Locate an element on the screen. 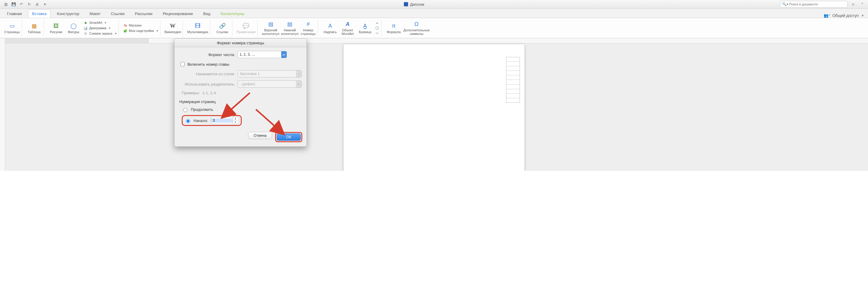 This screenshot has width=868, height=307. tab-review: Рецензирование is located at coordinates (178, 13).